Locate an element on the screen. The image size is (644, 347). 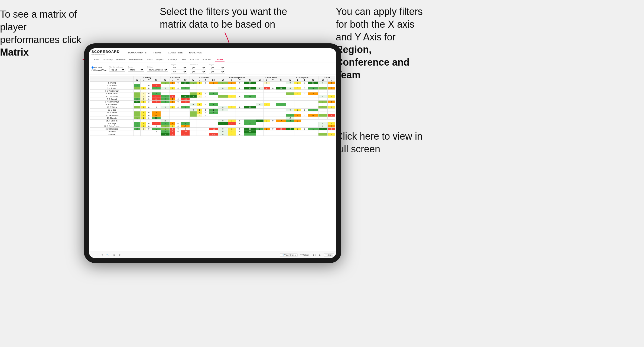
toolbar-settings: ⚙ is located at coordinates (120, 255).